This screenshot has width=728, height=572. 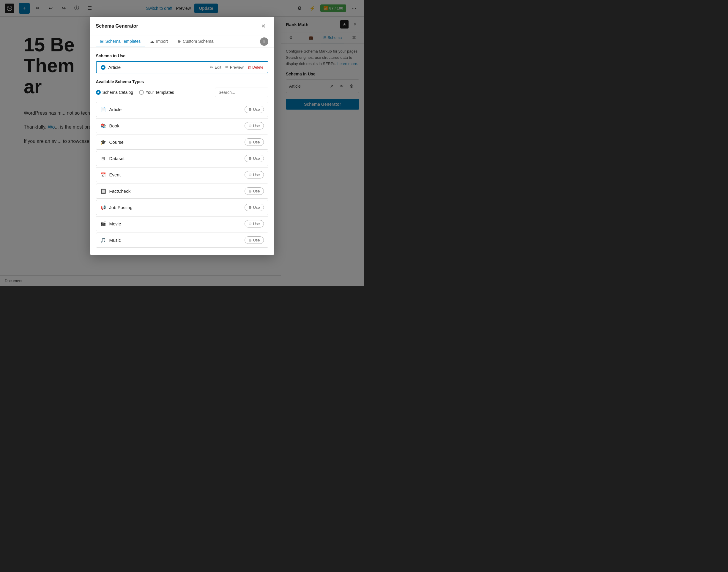 I want to click on preview-schema-button: 👁 Preview, so click(x=234, y=67).